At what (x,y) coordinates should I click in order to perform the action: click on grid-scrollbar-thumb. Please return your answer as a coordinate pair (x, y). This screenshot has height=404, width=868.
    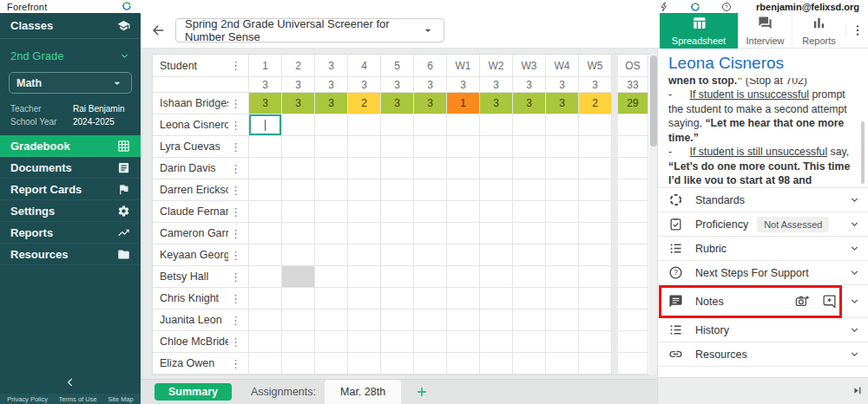
    Looking at the image, I should click on (654, 101).